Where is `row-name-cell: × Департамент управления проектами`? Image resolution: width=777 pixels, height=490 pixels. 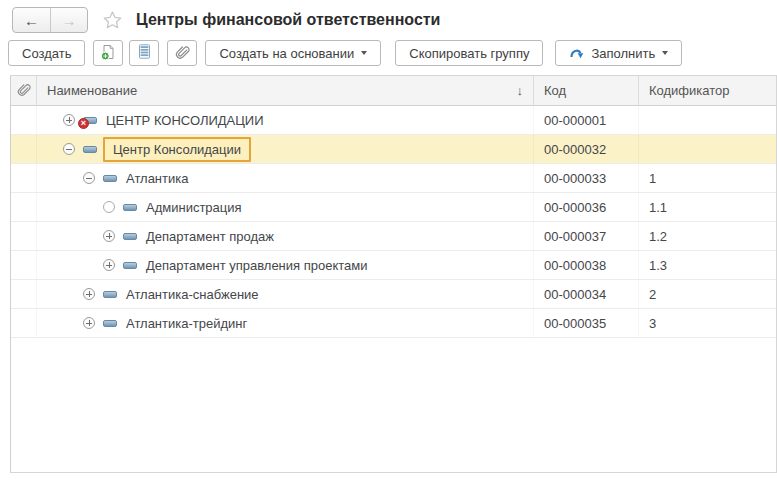
row-name-cell: × Департамент управления проектами is located at coordinates (286, 265).